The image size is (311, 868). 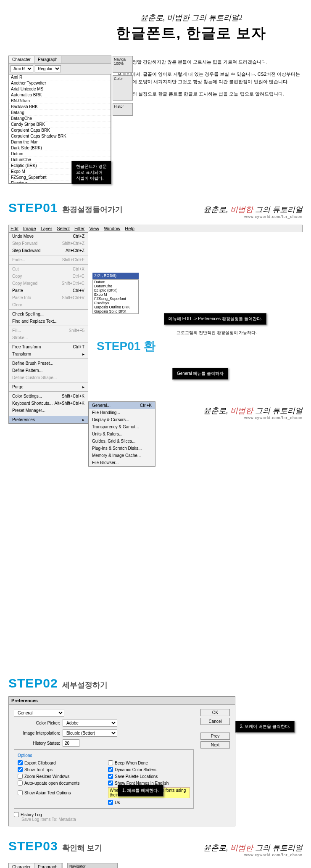 I want to click on menu-item: Free TransformCtrl+T, so click(x=48, y=347).